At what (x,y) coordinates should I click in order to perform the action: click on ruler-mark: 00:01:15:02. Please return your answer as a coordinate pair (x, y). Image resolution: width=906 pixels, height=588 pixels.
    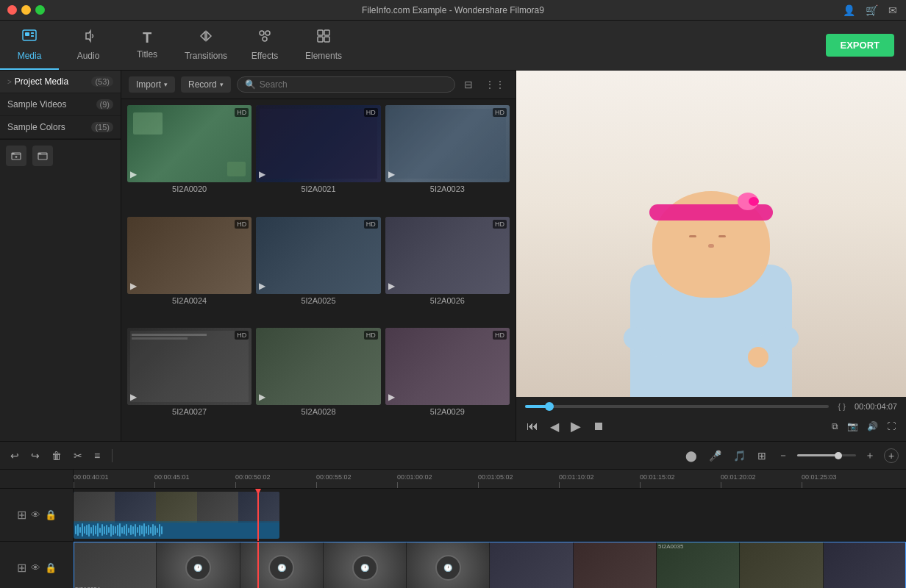
    Looking at the image, I should click on (680, 481).